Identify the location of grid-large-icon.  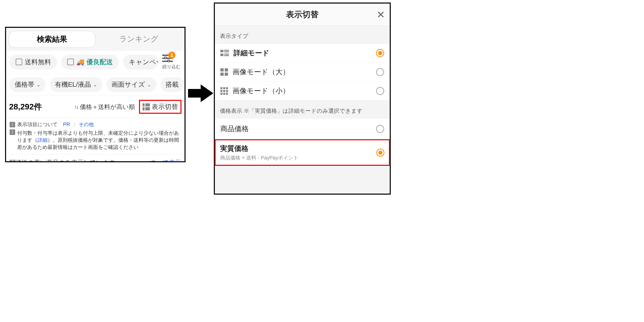
(224, 72).